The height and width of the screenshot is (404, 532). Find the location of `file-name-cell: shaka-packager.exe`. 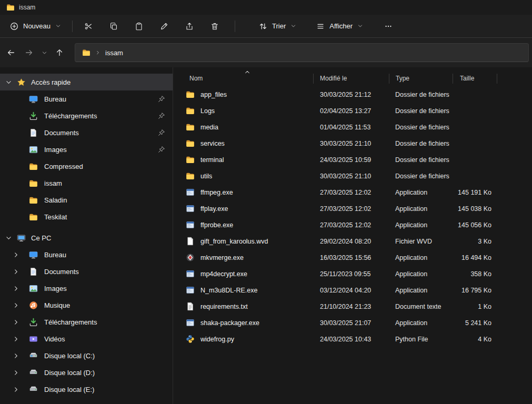

file-name-cell: shaka-packager.exe is located at coordinates (247, 323).